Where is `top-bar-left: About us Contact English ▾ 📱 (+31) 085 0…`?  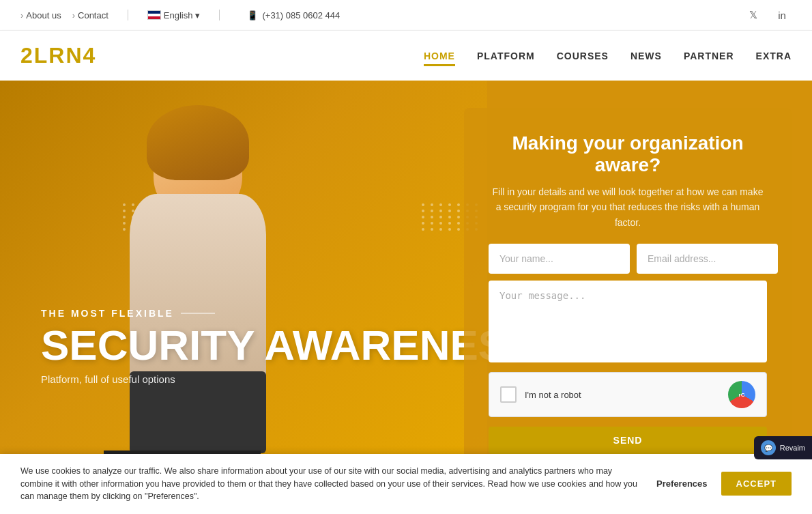
top-bar-left: About us Contact English ▾ 📱 (+31) 085 0… is located at coordinates (180, 15).